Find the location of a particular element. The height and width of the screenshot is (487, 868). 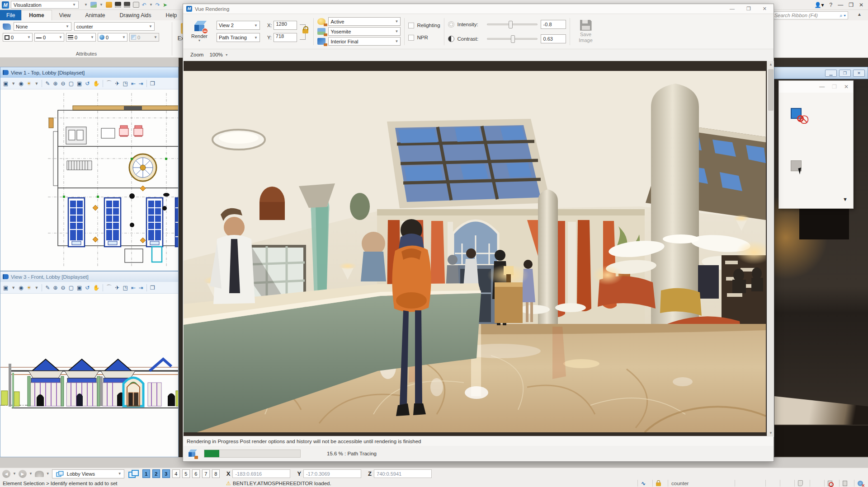

view-toggle-4: 4 is located at coordinates (176, 473).